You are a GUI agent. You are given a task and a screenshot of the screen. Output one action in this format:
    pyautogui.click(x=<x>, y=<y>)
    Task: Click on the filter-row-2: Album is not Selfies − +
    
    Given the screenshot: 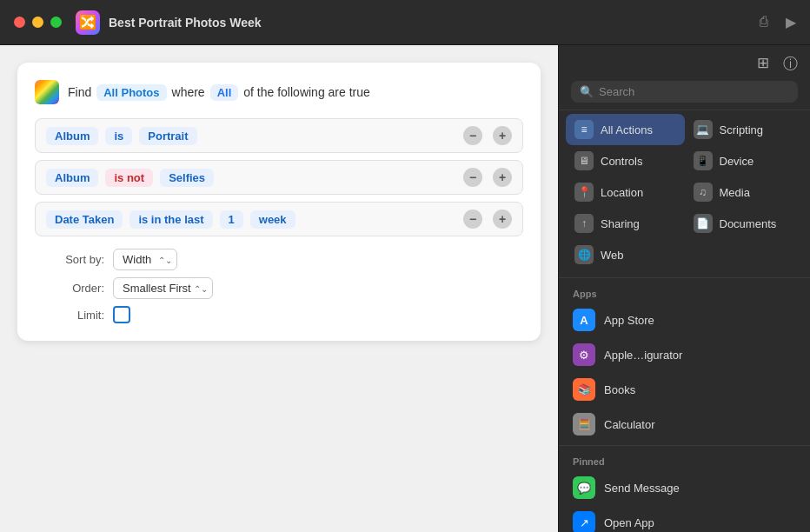 What is the action you would take?
    pyautogui.click(x=279, y=177)
    